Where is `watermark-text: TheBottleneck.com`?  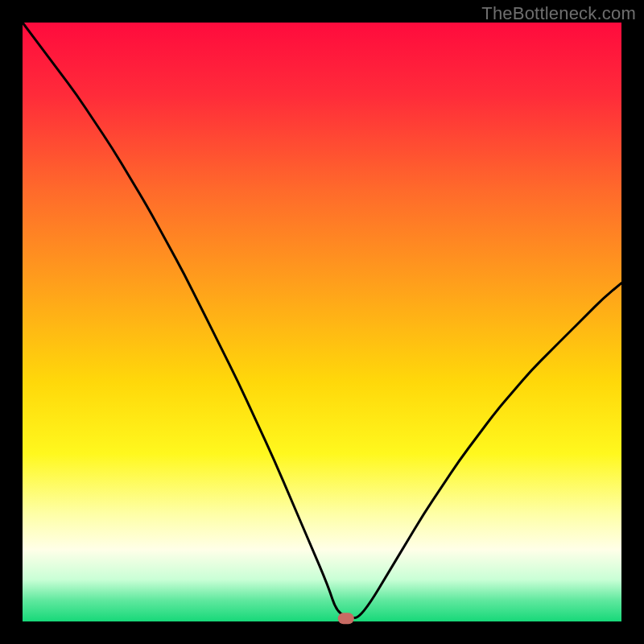 watermark-text: TheBottleneck.com is located at coordinates (559, 14).